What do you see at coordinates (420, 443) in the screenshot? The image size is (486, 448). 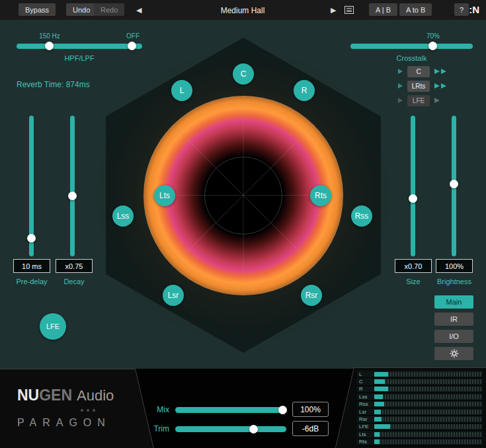 I see `meter-row: Rts` at bounding box center [420, 443].